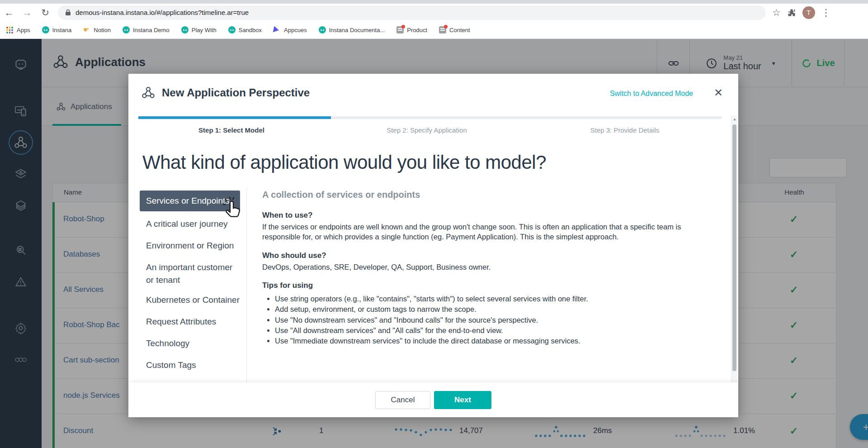 This screenshot has height=448, width=868. Describe the element at coordinates (352, 30) in the screenshot. I see `bookmark-instana-documentation: Instana Documenta...` at that location.